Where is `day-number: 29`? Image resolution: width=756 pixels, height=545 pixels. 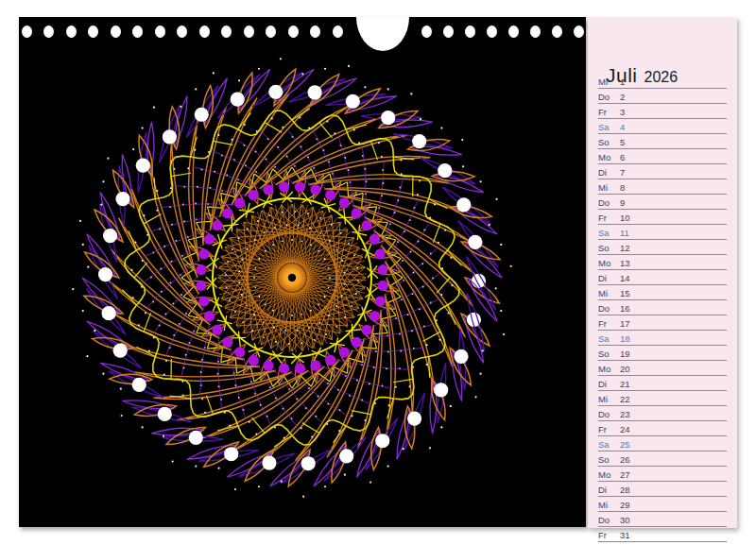
day-number: 29 is located at coordinates (626, 505).